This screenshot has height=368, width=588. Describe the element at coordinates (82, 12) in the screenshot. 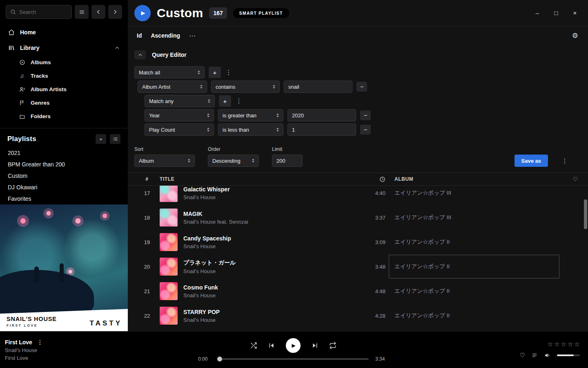

I see `menu-button` at that location.